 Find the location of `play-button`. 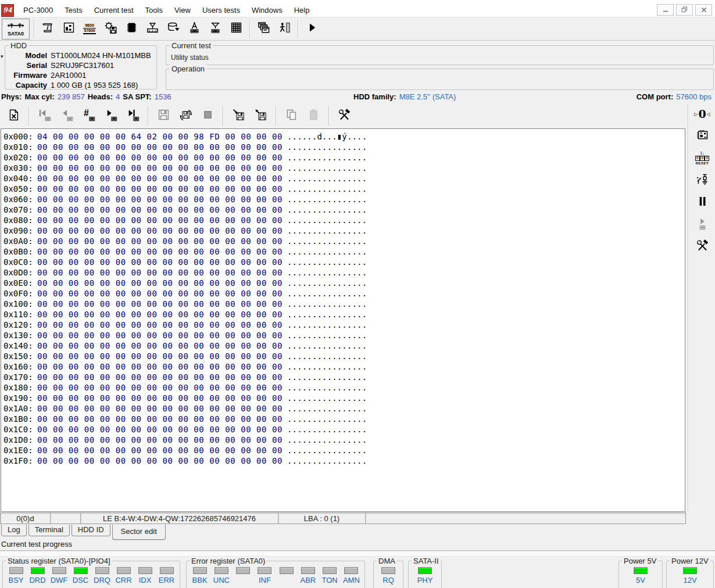

play-button is located at coordinates (312, 29).